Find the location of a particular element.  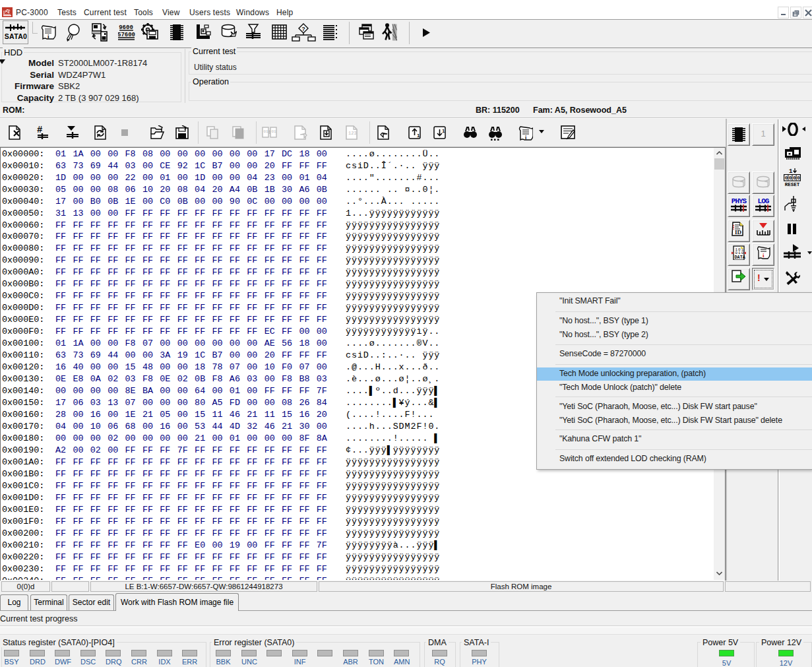

svg-text: DATA is located at coordinates (740, 257).